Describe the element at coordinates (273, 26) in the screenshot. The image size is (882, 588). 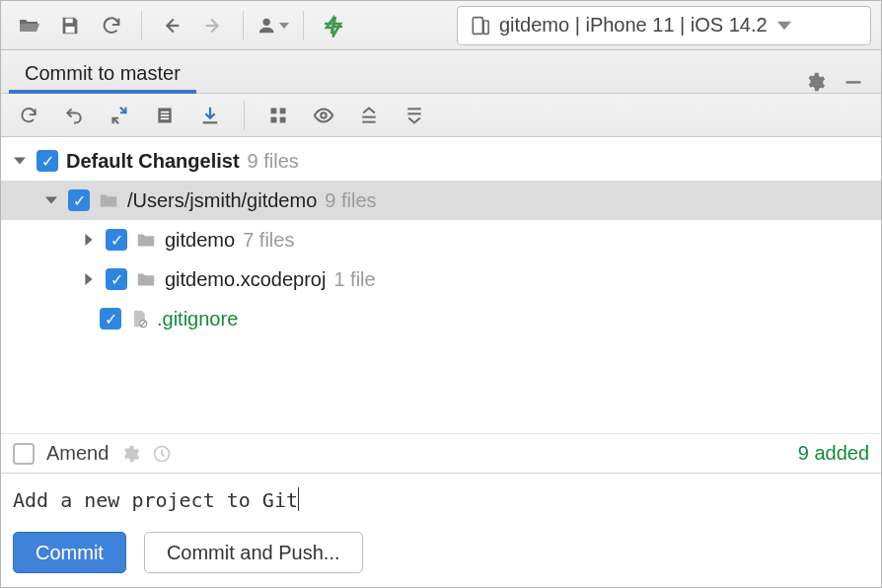
I see `user-icon` at that location.